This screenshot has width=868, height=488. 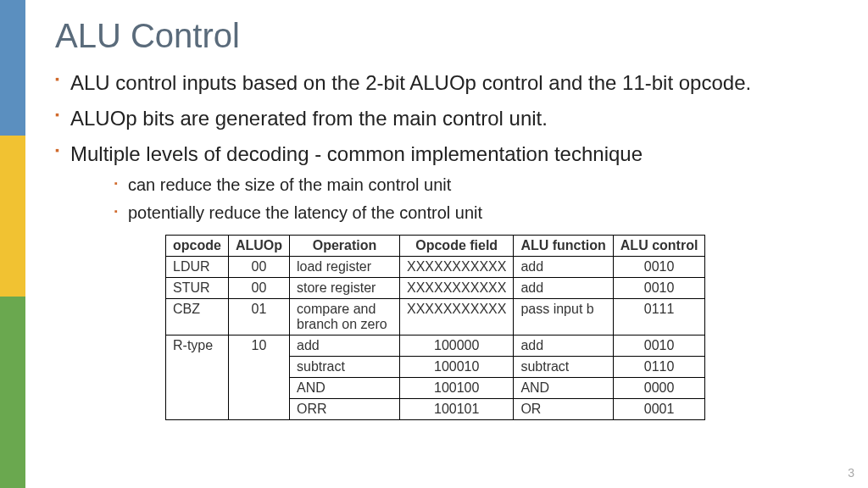 What do you see at coordinates (345, 410) in the screenshot?
I see `cell-operation: ORR` at bounding box center [345, 410].